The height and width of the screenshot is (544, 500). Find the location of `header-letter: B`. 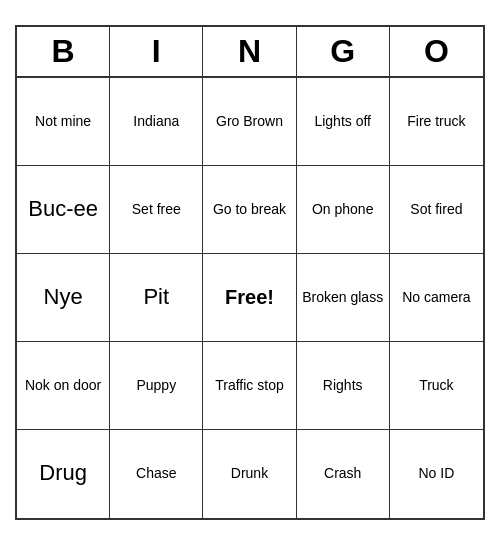

header-letter: B is located at coordinates (64, 52).